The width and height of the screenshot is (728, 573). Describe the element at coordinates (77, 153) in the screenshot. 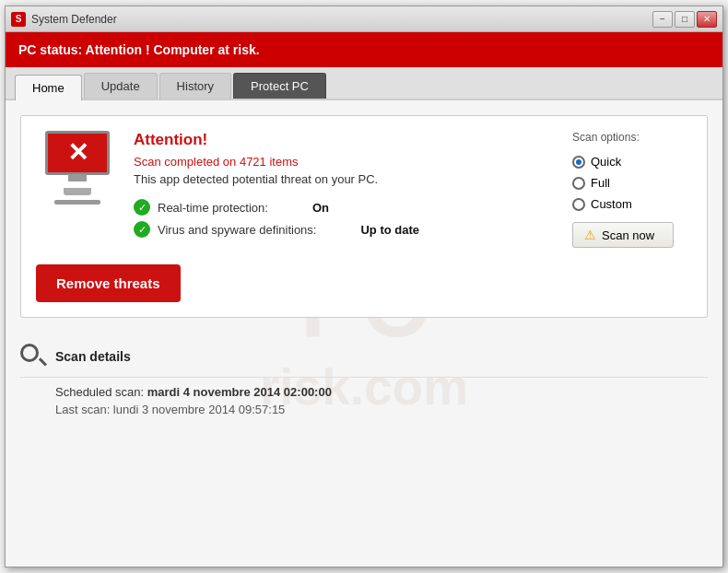

I see `monitor-icon: ✕` at that location.